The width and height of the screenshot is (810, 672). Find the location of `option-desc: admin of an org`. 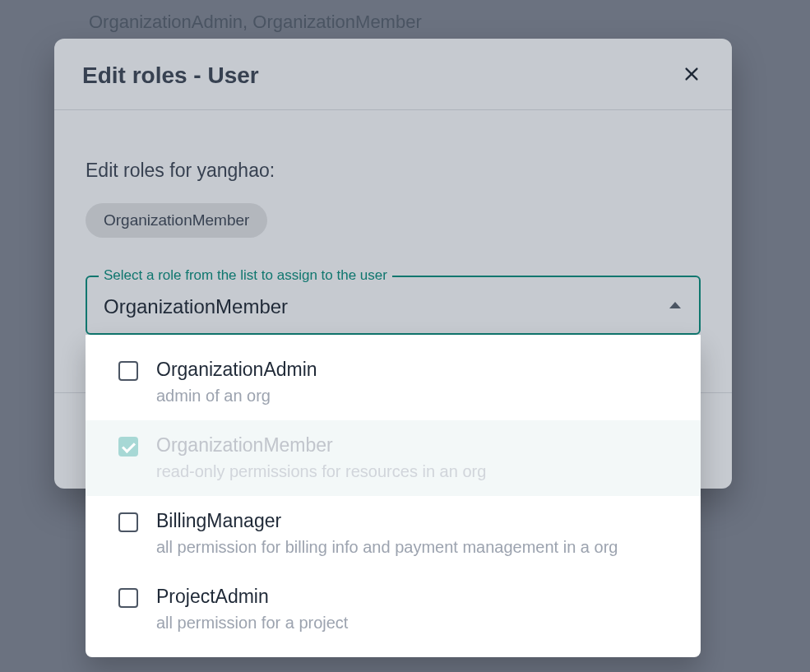

option-desc: admin of an org is located at coordinates (419, 396).